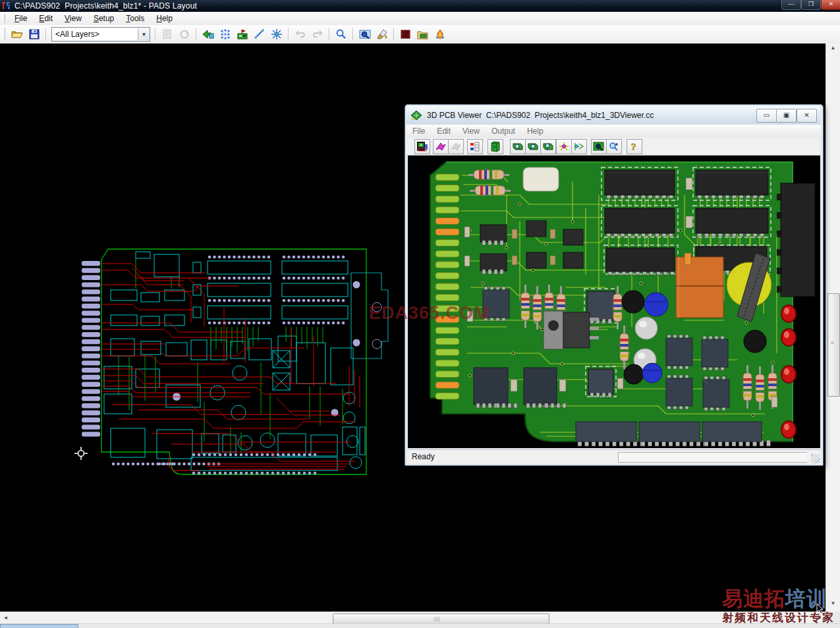  I want to click on mouse-cursor, so click(820, 609).